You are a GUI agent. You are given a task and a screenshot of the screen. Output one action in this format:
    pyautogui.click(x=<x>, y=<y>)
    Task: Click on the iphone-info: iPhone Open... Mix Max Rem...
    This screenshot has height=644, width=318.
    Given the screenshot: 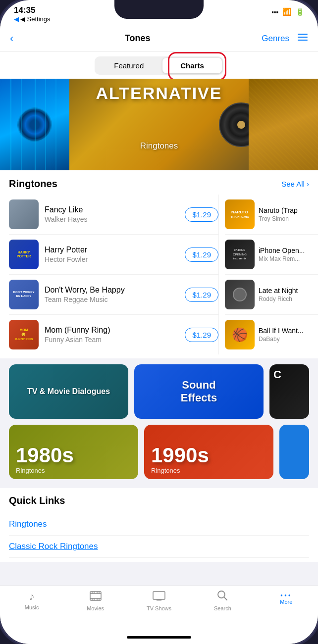 What is the action you would take?
    pyautogui.click(x=288, y=254)
    